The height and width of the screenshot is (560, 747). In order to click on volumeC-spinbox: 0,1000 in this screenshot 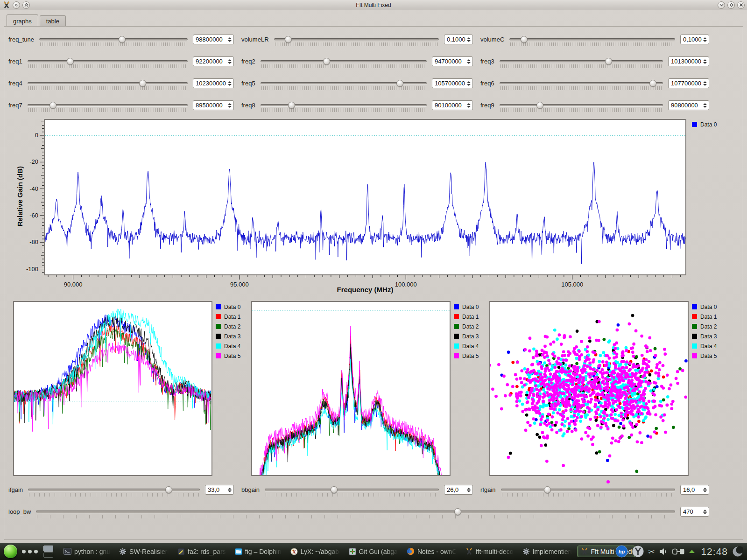, I will do `click(695, 39)`.